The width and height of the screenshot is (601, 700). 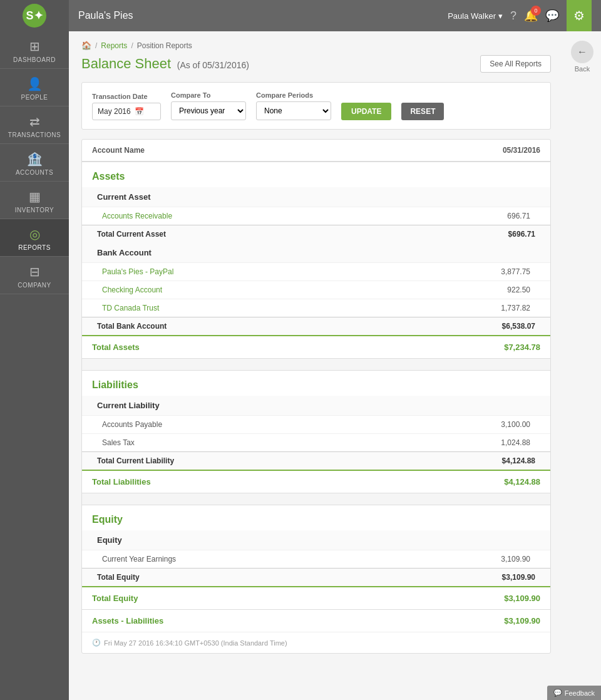 I want to click on sidebar-item-accounts: 🏦 ACCOUNTS, so click(x=34, y=163).